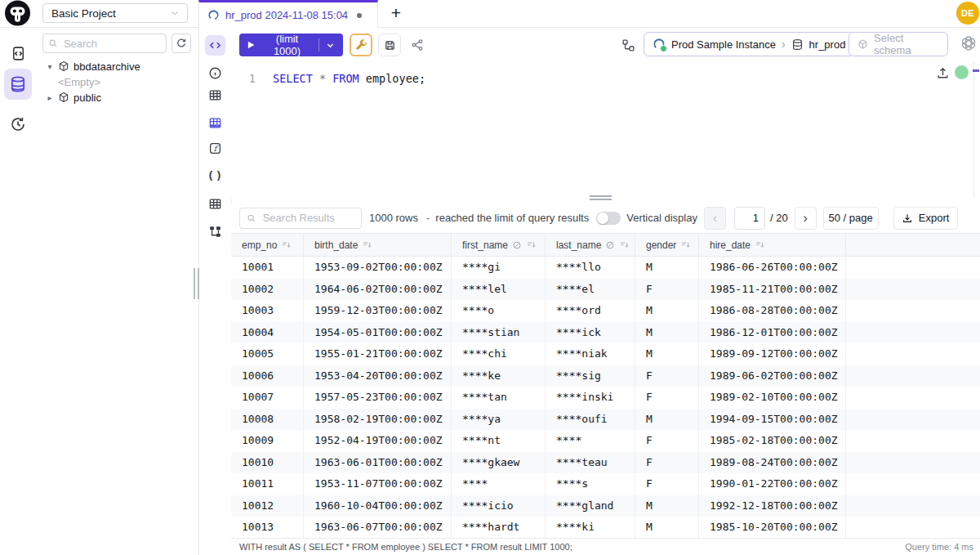 The width and height of the screenshot is (980, 555). I want to click on caret-right-icon: ▸, so click(50, 98).